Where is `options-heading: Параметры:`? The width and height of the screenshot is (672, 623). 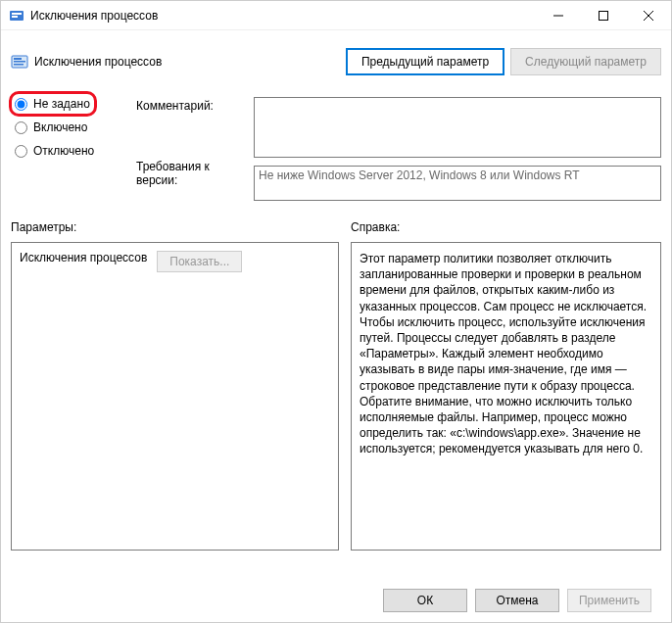 options-heading: Параметры: is located at coordinates (174, 227).